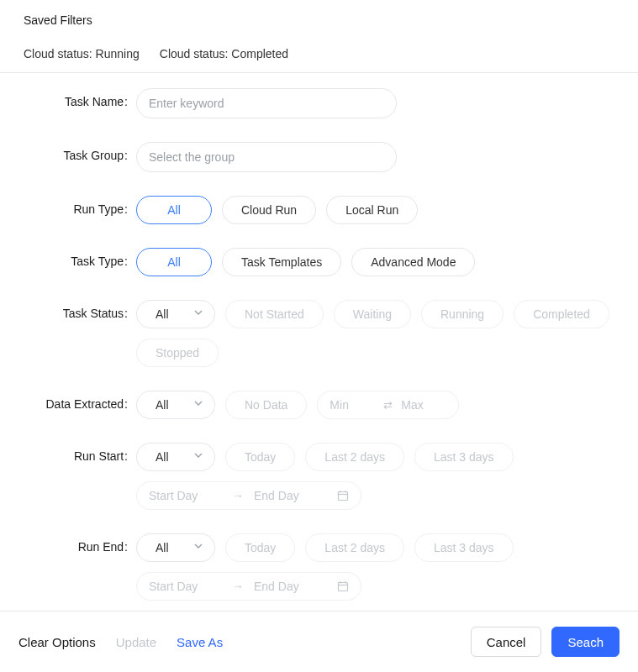  I want to click on data-extracted-range: ⇄, so click(388, 405).